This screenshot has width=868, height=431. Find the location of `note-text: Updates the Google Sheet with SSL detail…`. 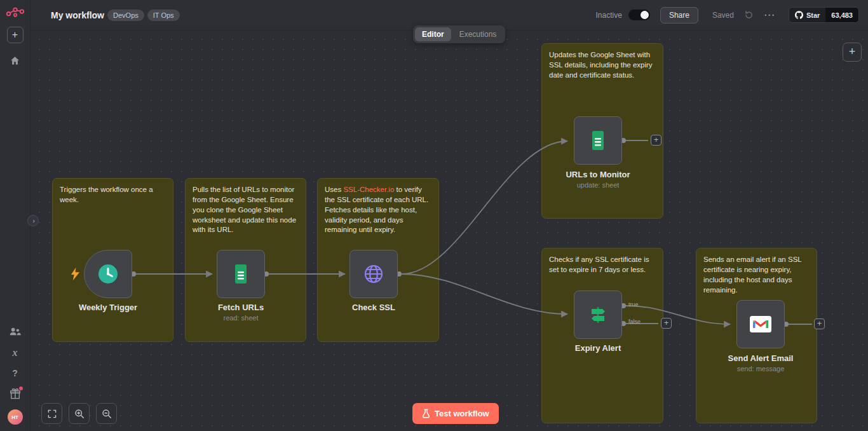

note-text: Updates the Google Sheet with SSL detail… is located at coordinates (601, 65).